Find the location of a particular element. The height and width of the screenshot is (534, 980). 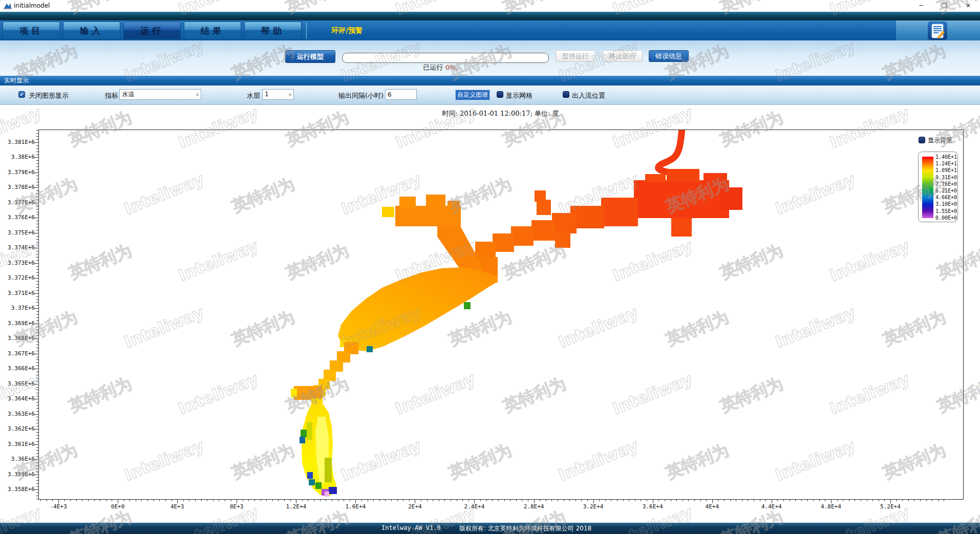

y-tick-label: 3.362E+6 is located at coordinates (19, 429).